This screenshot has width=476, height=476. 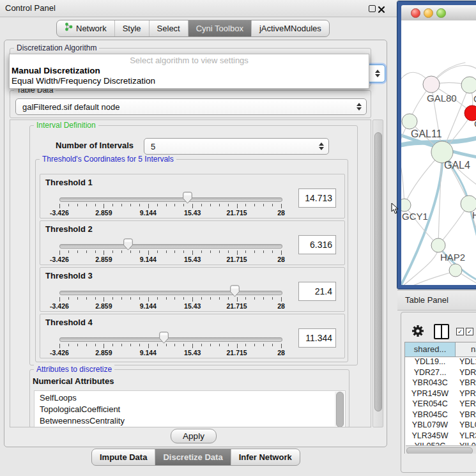 I want to click on table-data-combobox: galFiltered.sif default node, so click(x=191, y=107).